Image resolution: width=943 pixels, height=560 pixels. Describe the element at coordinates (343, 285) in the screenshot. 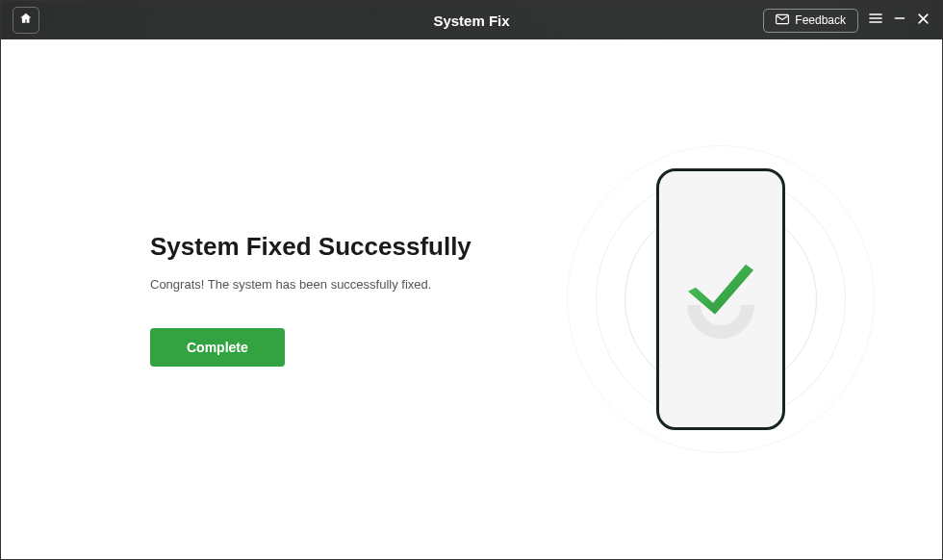

I see `success-subtitle: Congrats! The system has been successful…` at that location.